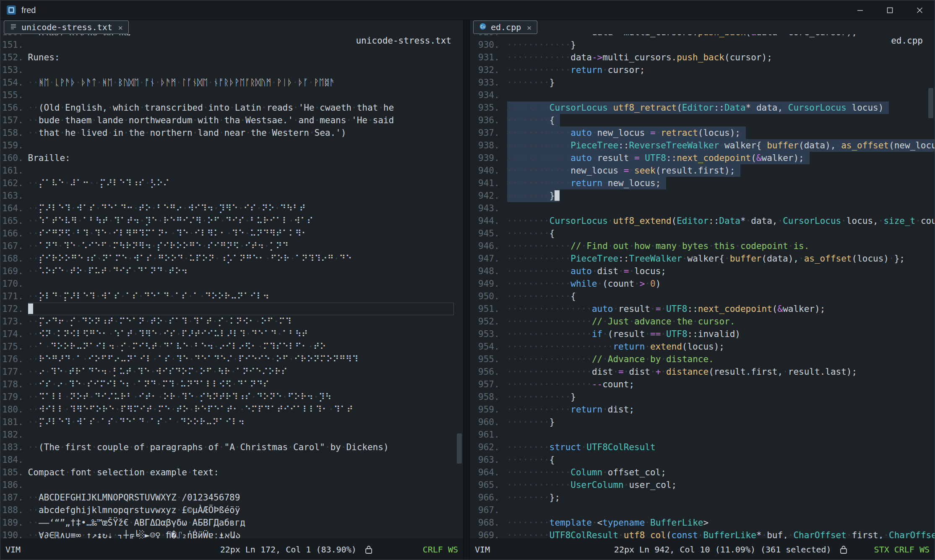 The height and width of the screenshot is (560, 935). Describe the element at coordinates (702, 472) in the screenshot. I see `code-line: 964.············Column·offset_col;` at that location.